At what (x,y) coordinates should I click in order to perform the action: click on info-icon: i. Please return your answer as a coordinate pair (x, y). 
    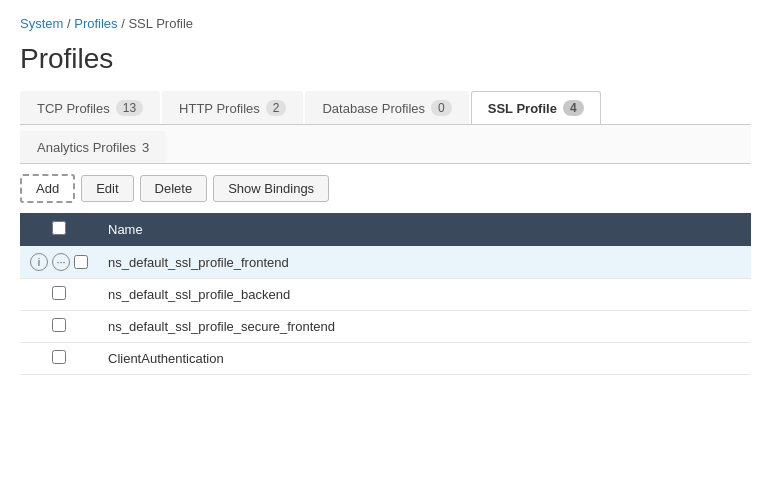
    Looking at the image, I should click on (39, 262).